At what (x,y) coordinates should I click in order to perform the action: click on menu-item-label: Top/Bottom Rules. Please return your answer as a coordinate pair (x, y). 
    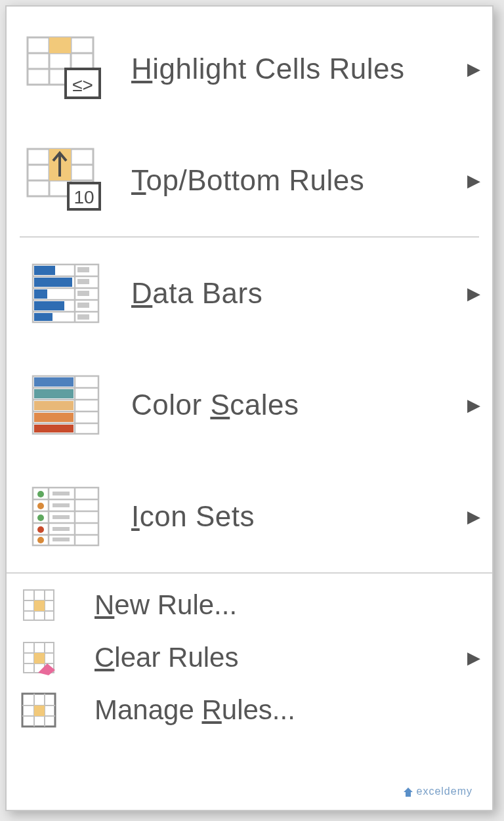
    Looking at the image, I should click on (297, 180).